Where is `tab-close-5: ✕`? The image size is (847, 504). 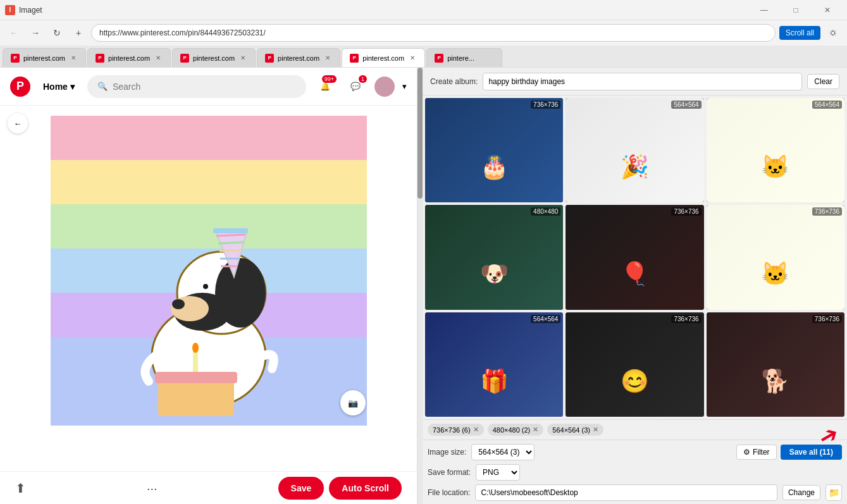
tab-close-5: ✕ is located at coordinates (412, 58).